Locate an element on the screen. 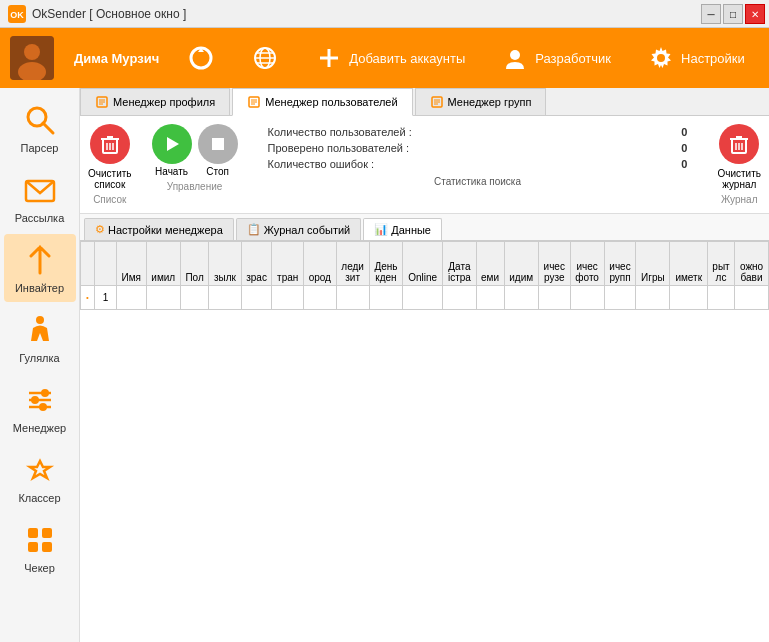 The width and height of the screenshot is (769, 642). sidebar-item-parser: Парсер is located at coordinates (40, 128).